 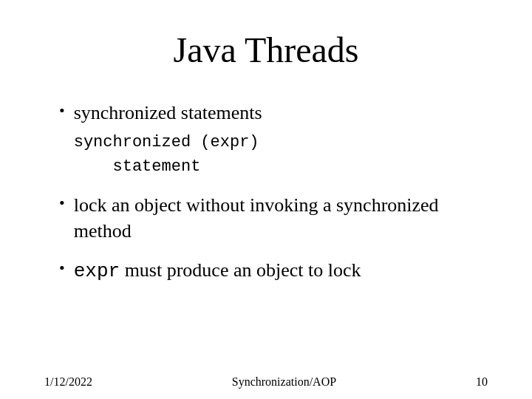 What do you see at coordinates (273, 270) in the screenshot?
I see `bullet-item-3: • expr must produce an object to lock` at bounding box center [273, 270].